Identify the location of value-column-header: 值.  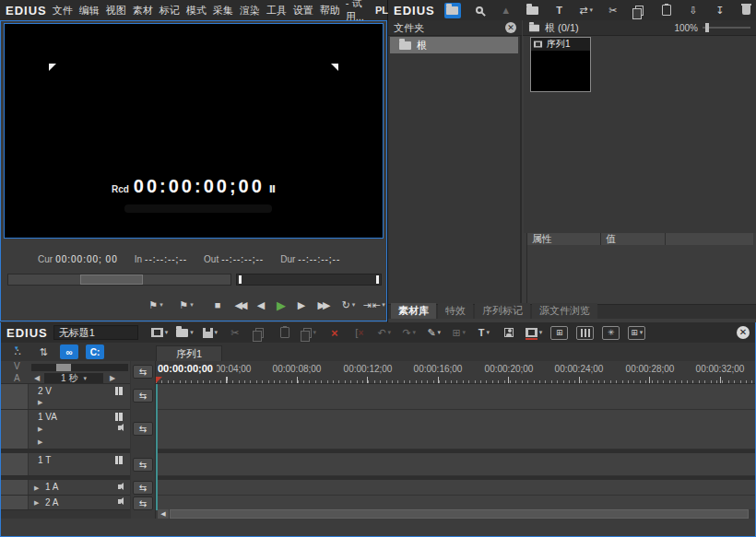
(633, 239).